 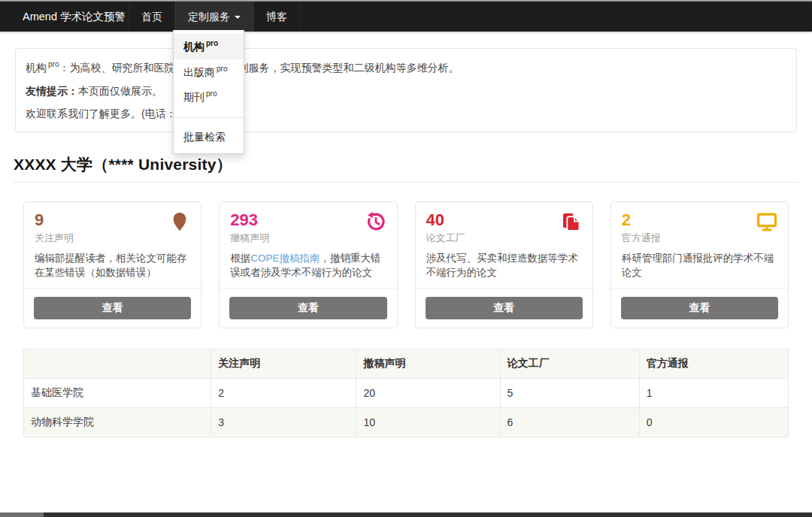 What do you see at coordinates (52, 91) in the screenshot?
I see `tip-label: 友情提示：` at bounding box center [52, 91].